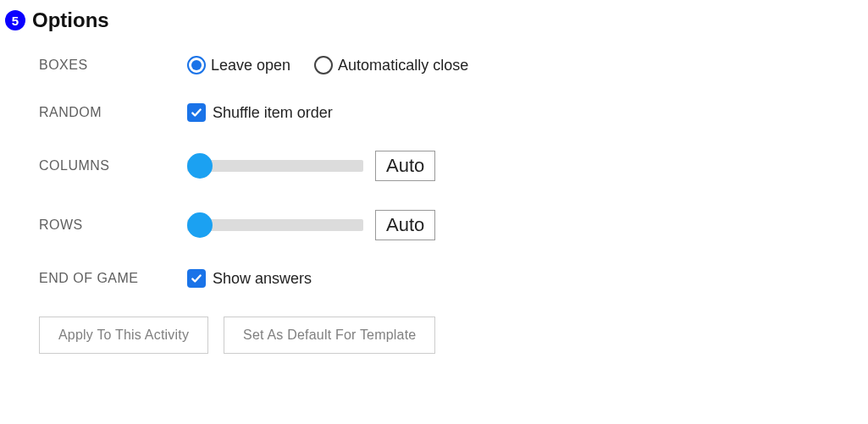 The width and height of the screenshot is (868, 424). I want to click on rows-slider, so click(275, 225).